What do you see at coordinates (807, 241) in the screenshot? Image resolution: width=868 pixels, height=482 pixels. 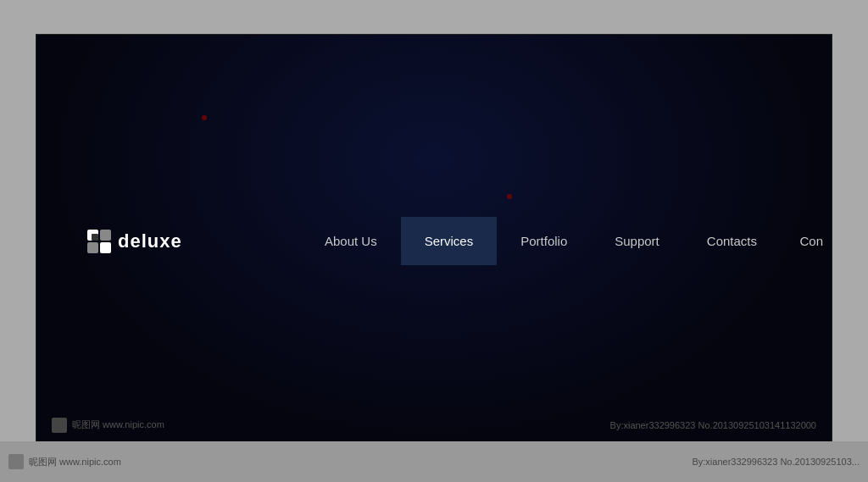 I see `nav-con-partial: Con` at bounding box center [807, 241].